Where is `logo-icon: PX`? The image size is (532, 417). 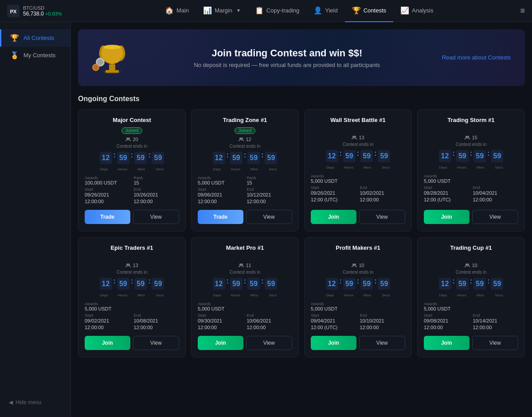 logo-icon: PX is located at coordinates (13, 11).